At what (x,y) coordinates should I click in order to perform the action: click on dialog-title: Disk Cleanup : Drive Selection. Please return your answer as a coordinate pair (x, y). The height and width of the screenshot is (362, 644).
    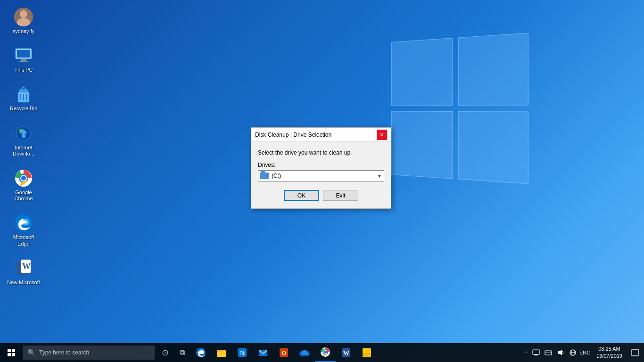
    Looking at the image, I should click on (293, 135).